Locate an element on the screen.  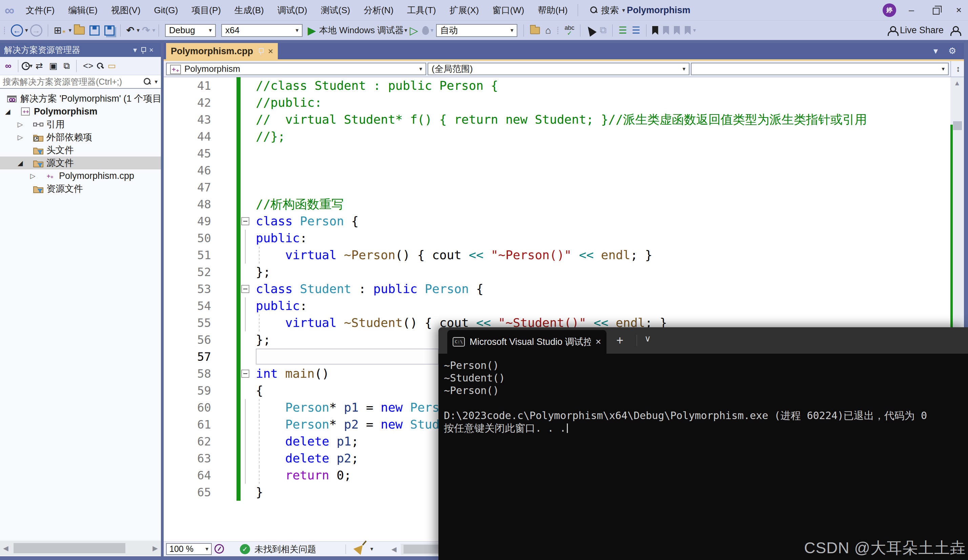
project-dropdown: +₊Polymorphism ▾ is located at coordinates (296, 69).